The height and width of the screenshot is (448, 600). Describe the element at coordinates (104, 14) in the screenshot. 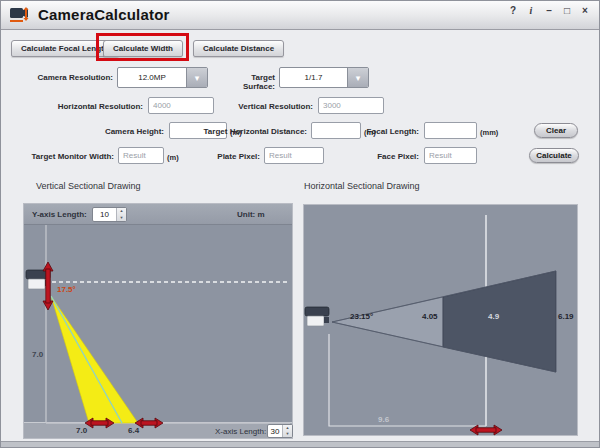

I see `app-title: CameraCalculator` at that location.